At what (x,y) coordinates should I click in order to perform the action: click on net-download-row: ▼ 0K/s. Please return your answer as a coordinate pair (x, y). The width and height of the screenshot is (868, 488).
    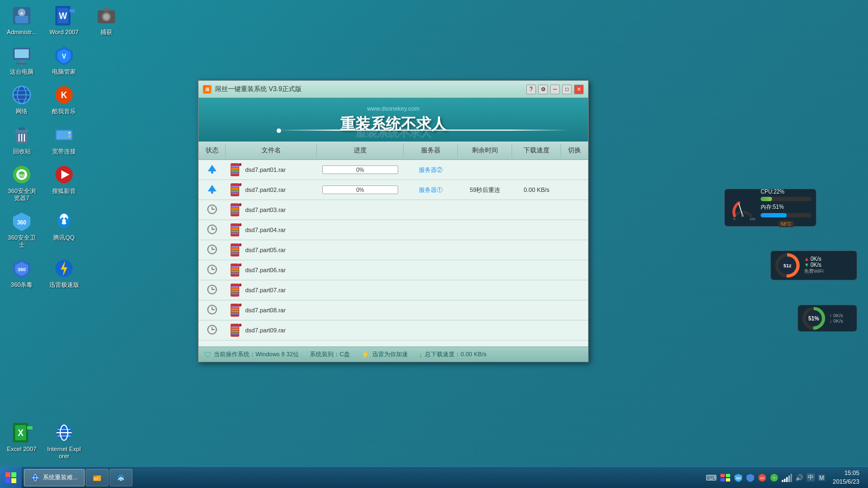
    Looking at the image, I should click on (828, 265).